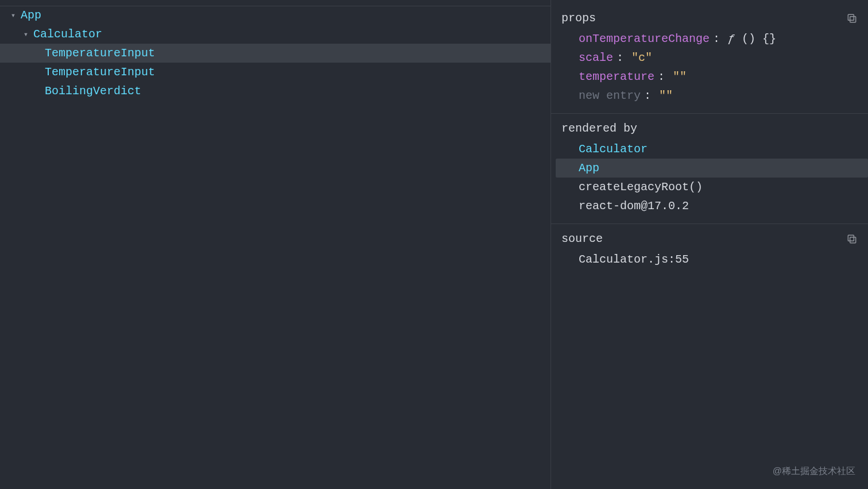 This screenshot has width=868, height=489. What do you see at coordinates (644, 39) in the screenshot?
I see `prop-key: onTemperatureChange` at bounding box center [644, 39].